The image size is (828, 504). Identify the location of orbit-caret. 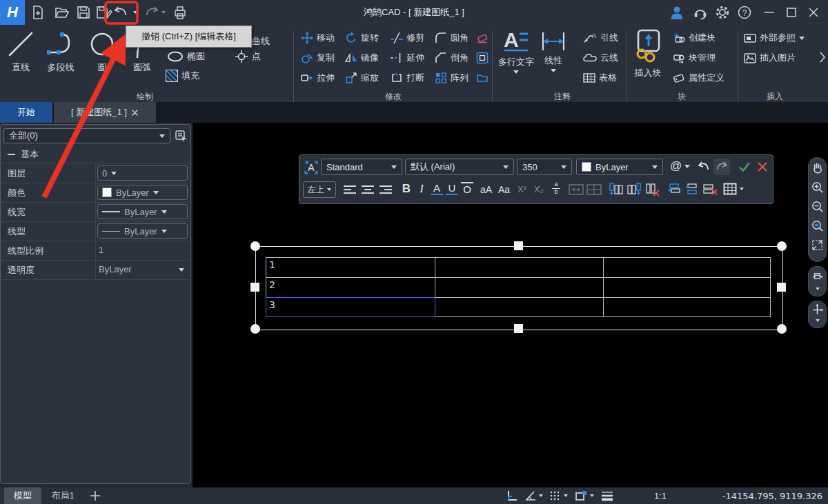
(818, 289).